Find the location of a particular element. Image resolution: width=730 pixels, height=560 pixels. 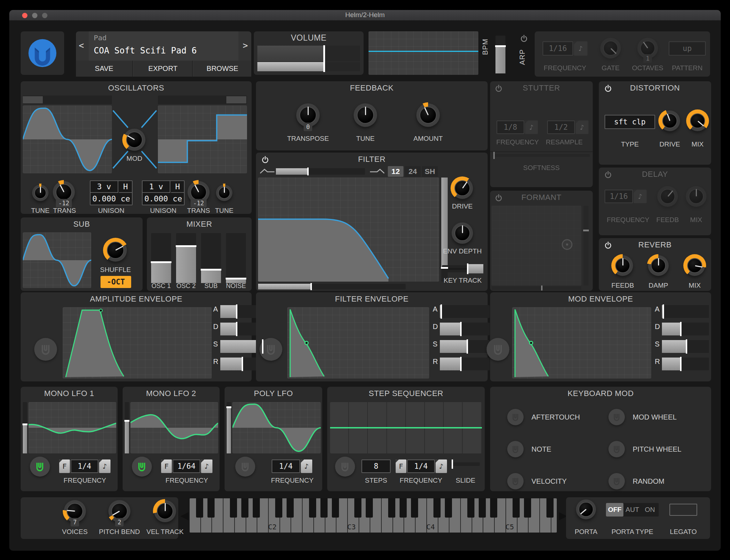

stutter-softness-slider is located at coordinates (541, 155).